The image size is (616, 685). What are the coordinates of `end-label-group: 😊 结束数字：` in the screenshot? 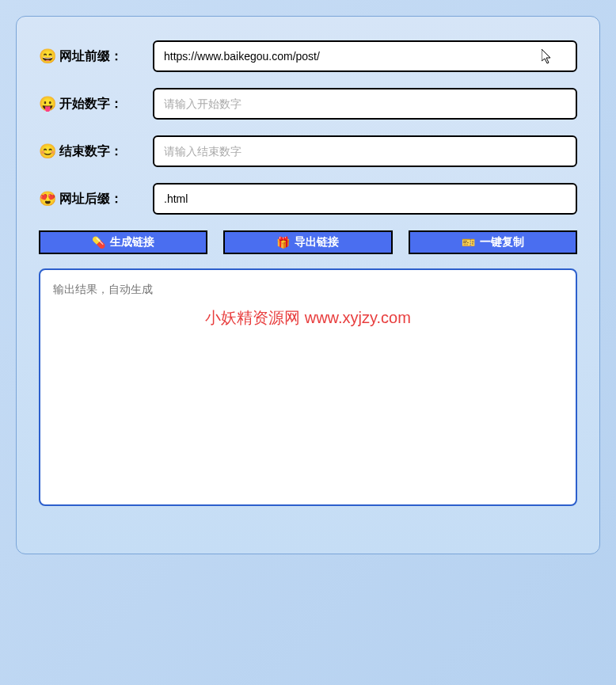 It's located at (89, 152).